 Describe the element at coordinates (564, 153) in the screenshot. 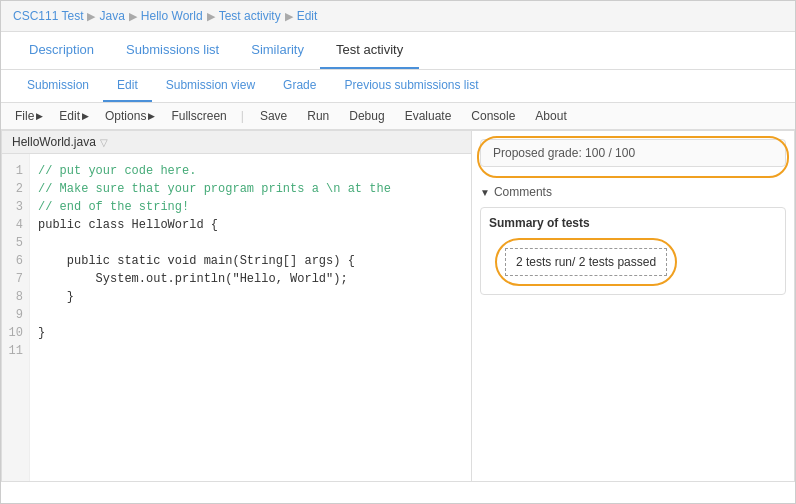

I see `grade-label: Proposed grade: 100 / 100` at that location.